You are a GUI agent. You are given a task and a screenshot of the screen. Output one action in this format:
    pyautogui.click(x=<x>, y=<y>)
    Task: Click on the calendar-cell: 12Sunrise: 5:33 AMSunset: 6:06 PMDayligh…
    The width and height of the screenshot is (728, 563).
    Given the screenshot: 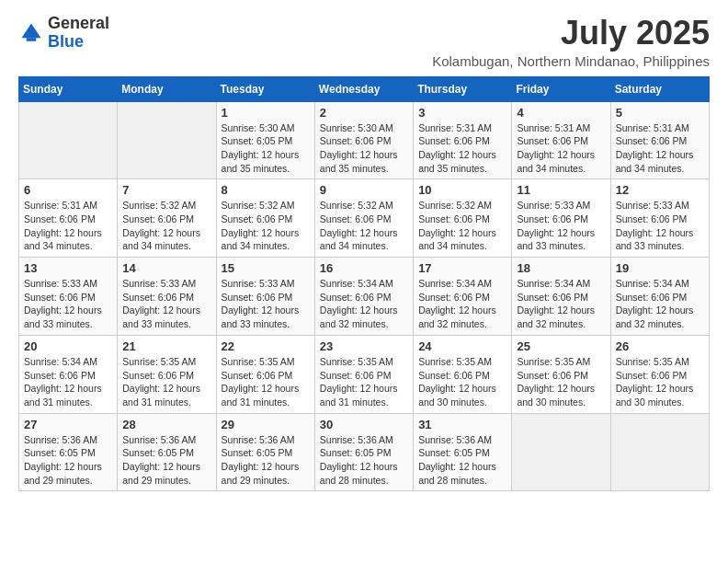 What is the action you would take?
    pyautogui.click(x=660, y=219)
    